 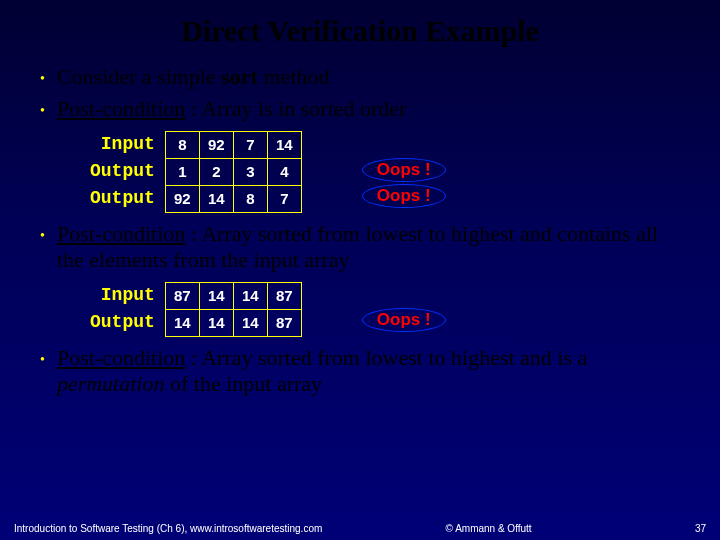 What do you see at coordinates (111, 384) in the screenshot?
I see `bullet-4-italic: permutation` at bounding box center [111, 384].